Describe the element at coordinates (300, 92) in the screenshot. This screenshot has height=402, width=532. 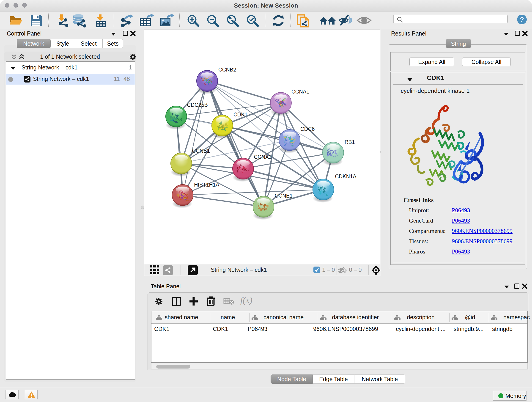
I see `svg-text: CCNA1` at that location.